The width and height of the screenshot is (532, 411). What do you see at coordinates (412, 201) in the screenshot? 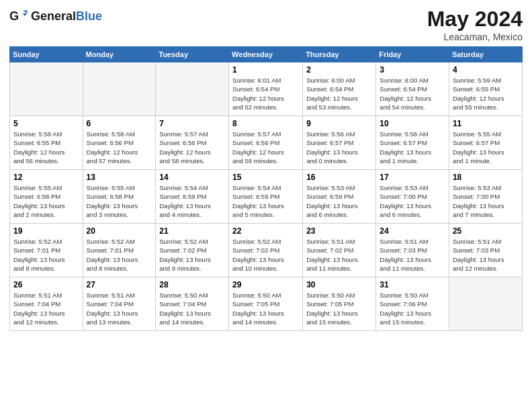
I see `day-info: Sunrise: 5:53 AM Sunset: 7:00 PM Dayligh…` at bounding box center [412, 201].